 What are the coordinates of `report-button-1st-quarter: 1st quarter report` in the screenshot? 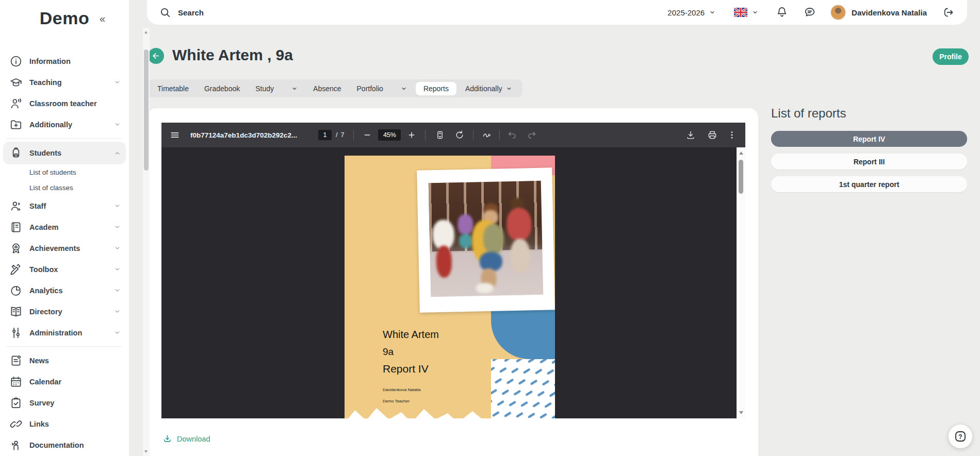 It's located at (869, 184).